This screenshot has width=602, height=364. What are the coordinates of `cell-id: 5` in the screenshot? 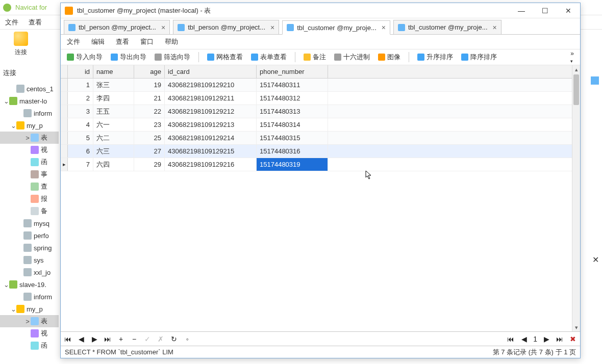 It's located at (81, 138).